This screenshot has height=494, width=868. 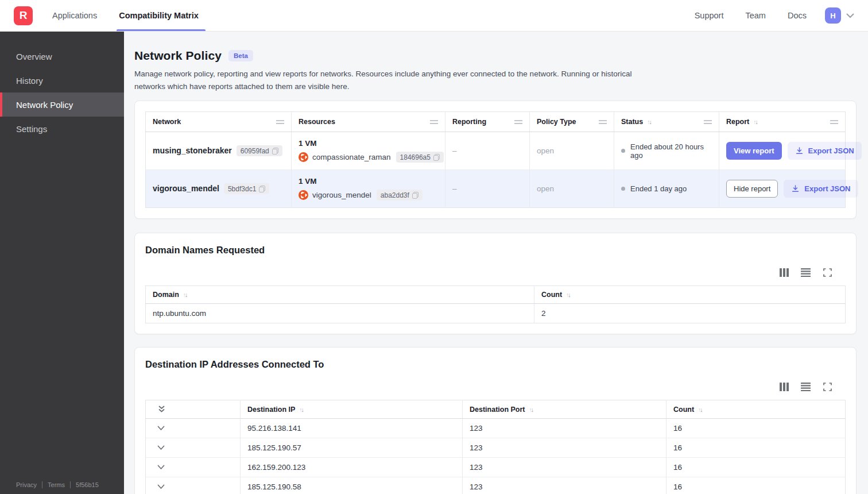 I want to click on col-header-destination-port: Destination Port ↑↓, so click(x=565, y=410).